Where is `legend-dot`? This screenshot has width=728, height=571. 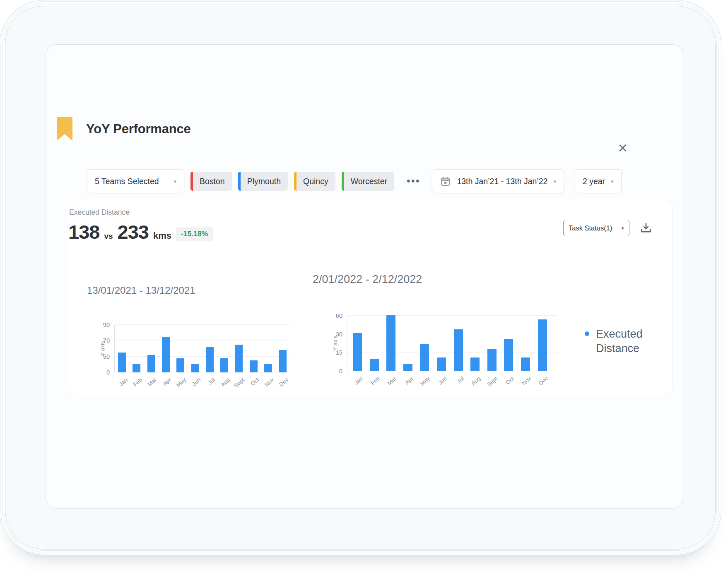
legend-dot is located at coordinates (587, 333).